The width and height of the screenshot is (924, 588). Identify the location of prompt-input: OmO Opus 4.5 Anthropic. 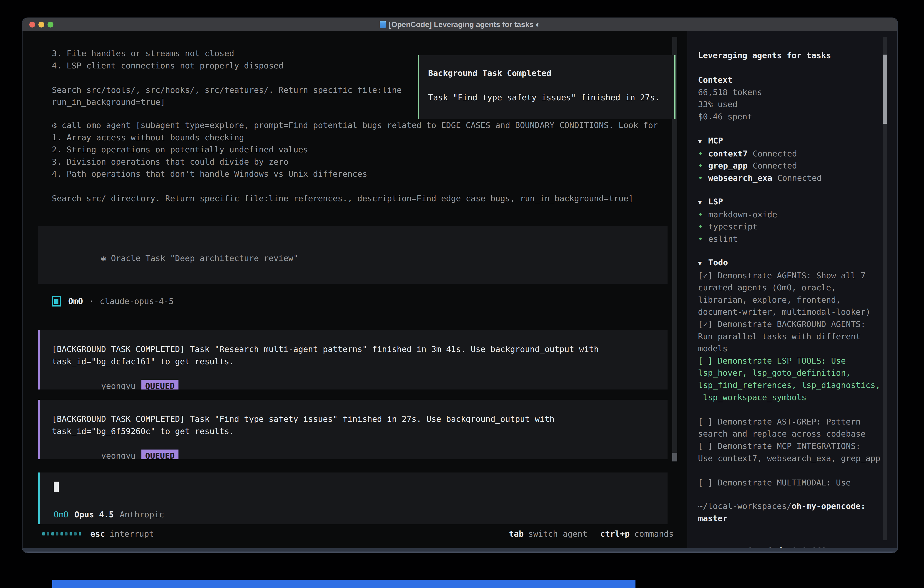
(353, 498).